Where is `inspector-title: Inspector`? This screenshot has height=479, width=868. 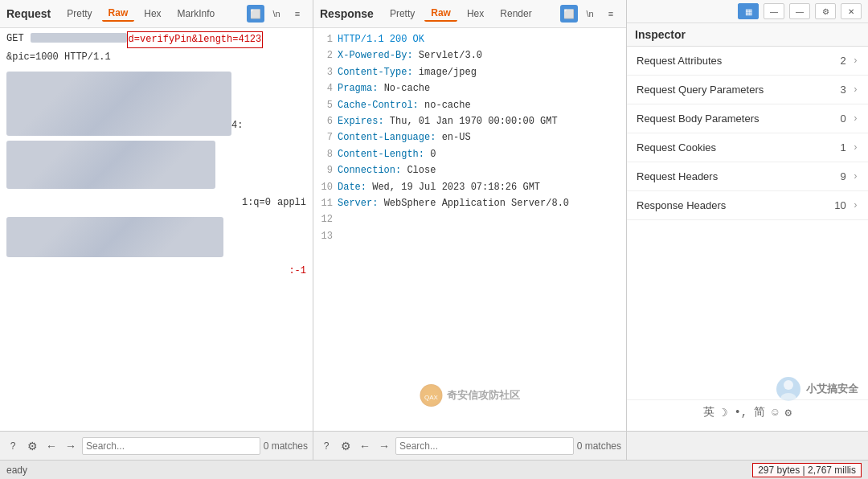
inspector-title: Inspector is located at coordinates (661, 35).